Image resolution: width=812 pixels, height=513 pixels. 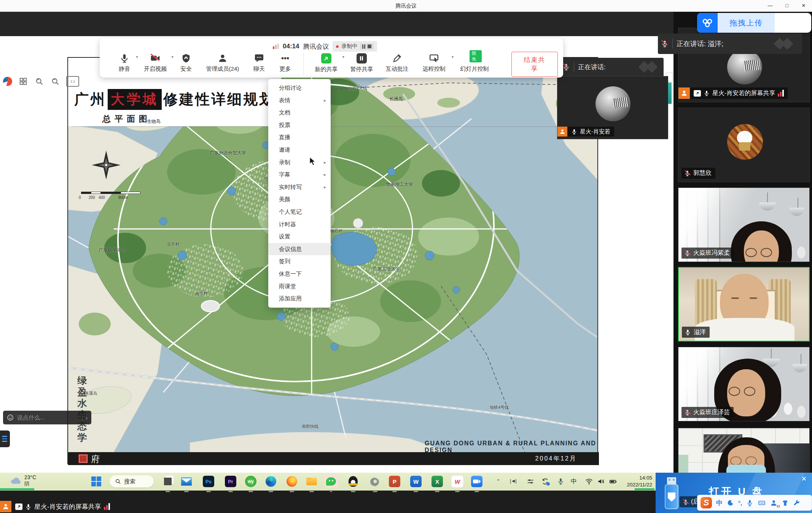 What do you see at coordinates (566, 67) in the screenshot?
I see `muted-mic-icon` at bounding box center [566, 67].